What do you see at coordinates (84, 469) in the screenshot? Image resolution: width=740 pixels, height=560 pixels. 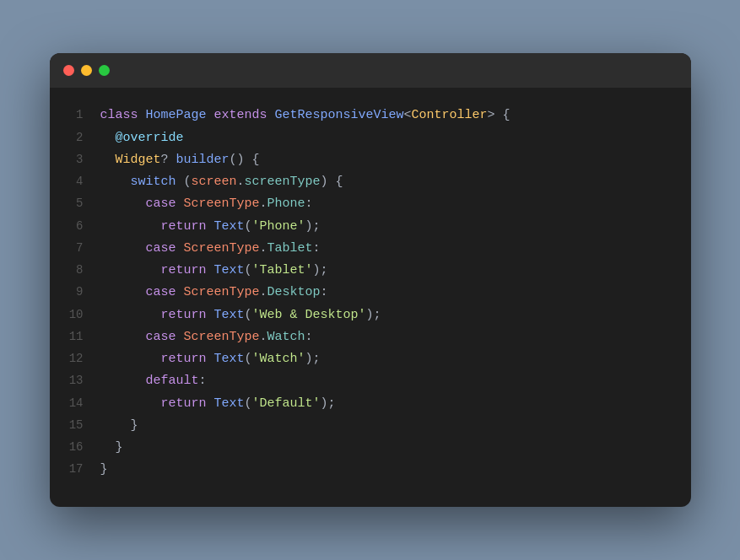 I see `line-number: 17` at bounding box center [84, 469].